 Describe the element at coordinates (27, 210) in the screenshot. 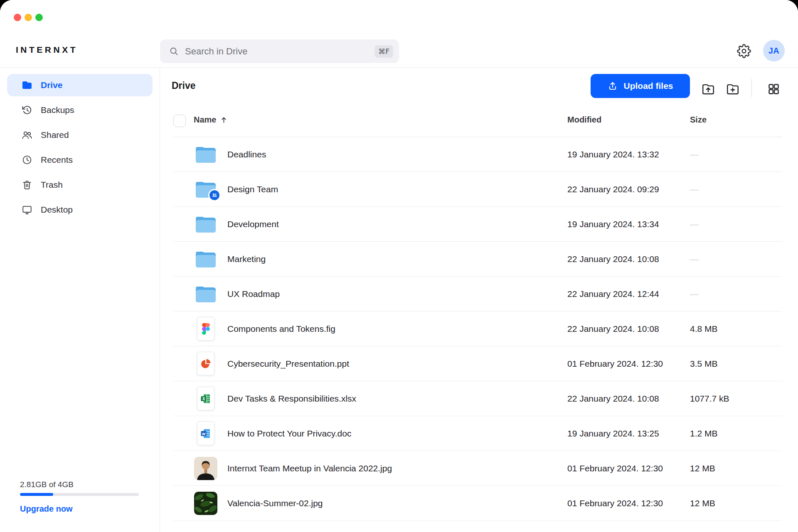

I see `desktop-icon` at that location.